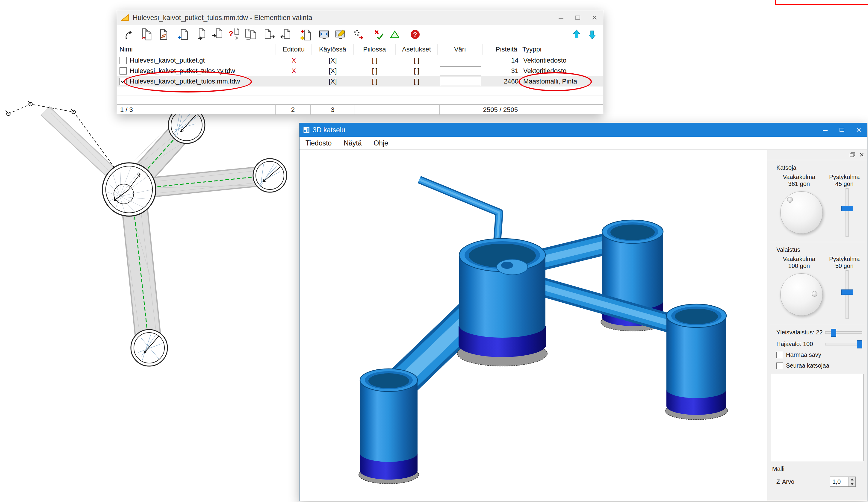  I want to click on file-browse-icon, so click(218, 34).